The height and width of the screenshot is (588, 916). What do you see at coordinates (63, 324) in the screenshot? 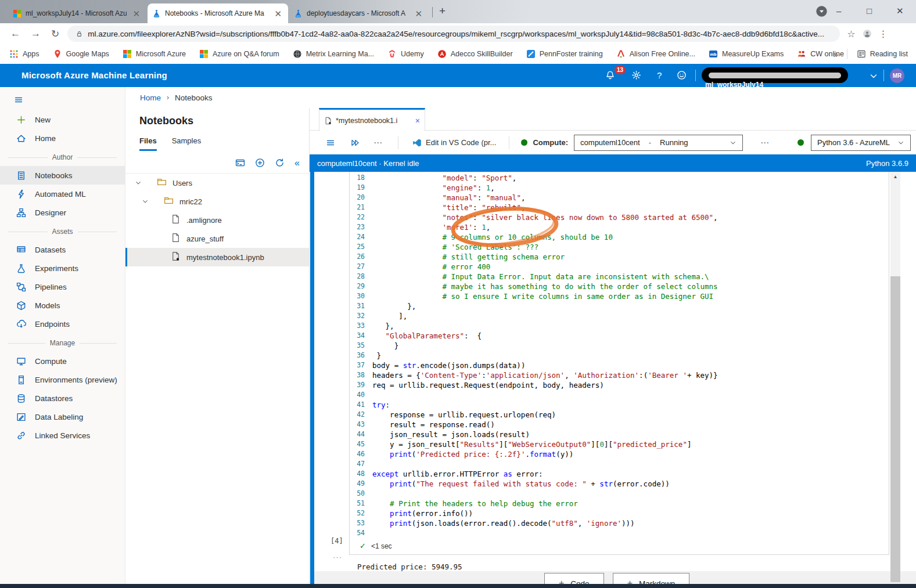
I see `sidebar-item-endpoints: Endpoints` at bounding box center [63, 324].